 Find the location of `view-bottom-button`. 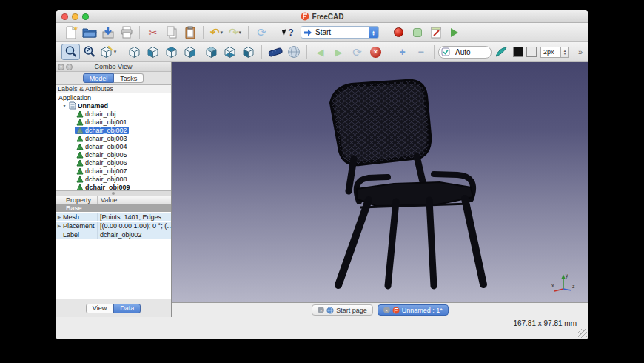

view-bottom-button is located at coordinates (229, 52).